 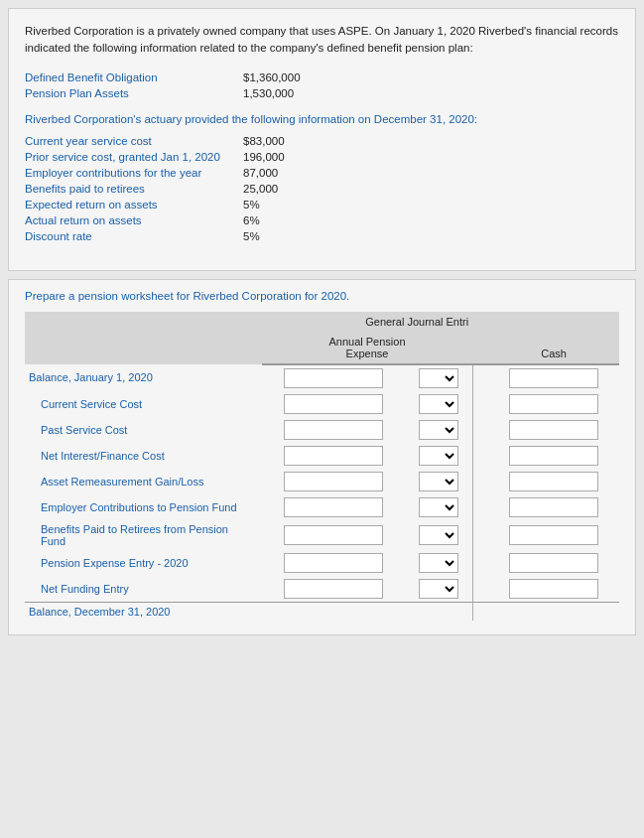 What do you see at coordinates (439, 456) in the screenshot?
I see `input-cell-ni-dr-cr: DrCr` at bounding box center [439, 456].